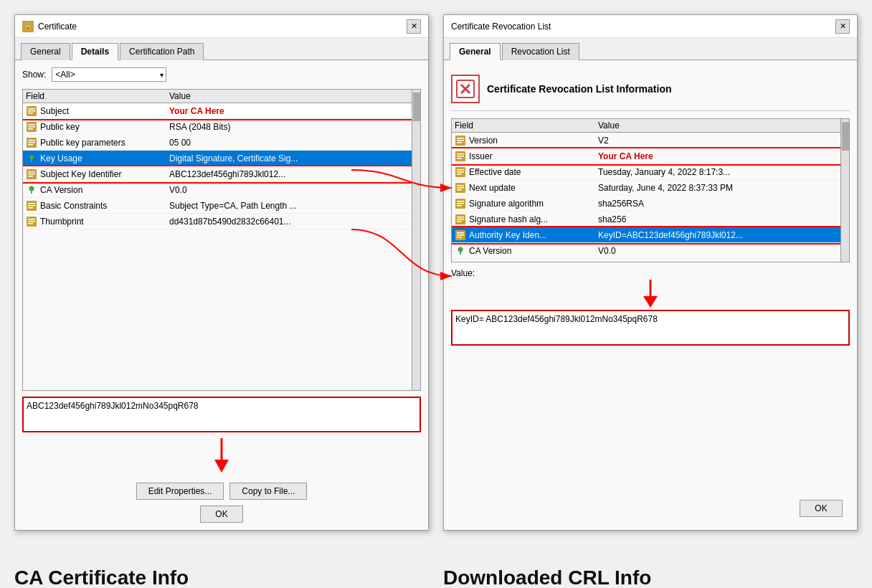 Image resolution: width=872 pixels, height=588 pixels. What do you see at coordinates (460, 204) in the screenshot?
I see `crl-row-sigalg-icon` at bounding box center [460, 204].